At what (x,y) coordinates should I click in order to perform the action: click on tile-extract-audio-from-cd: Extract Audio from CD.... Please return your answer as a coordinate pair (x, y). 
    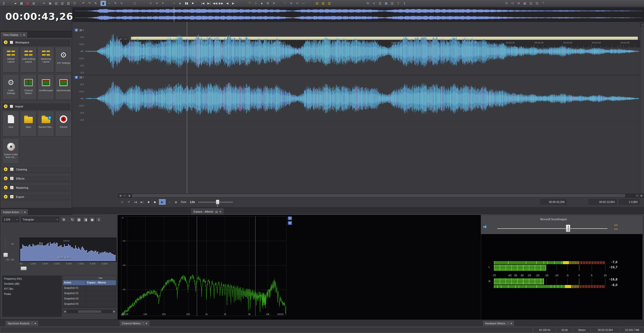
    Looking at the image, I should click on (11, 151).